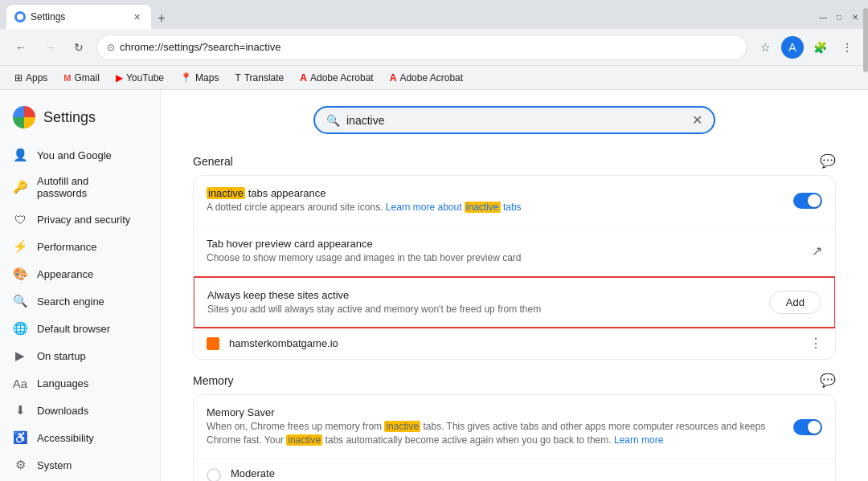  Describe the element at coordinates (505, 259) in the screenshot. I see `tab-hover-desc: Choose to show memory usage and images i…` at that location.